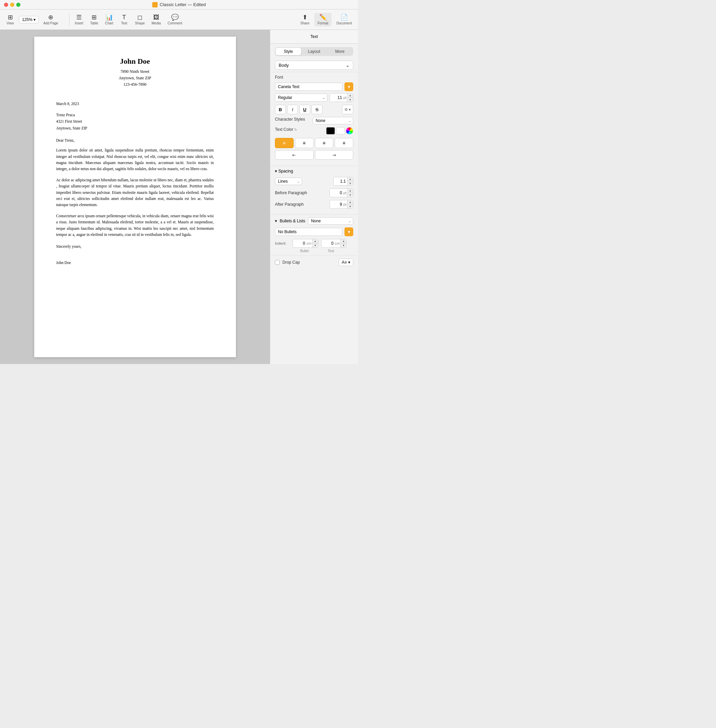 The width and height of the screenshot is (716, 728). Describe the element at coordinates (29, 20) in the screenshot. I see `zoom-control: 125% ▾` at that location.